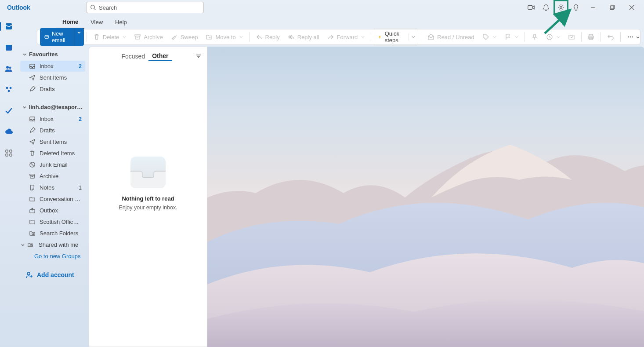  I want to click on account-group: linh.dao@texaport...., so click(53, 107).